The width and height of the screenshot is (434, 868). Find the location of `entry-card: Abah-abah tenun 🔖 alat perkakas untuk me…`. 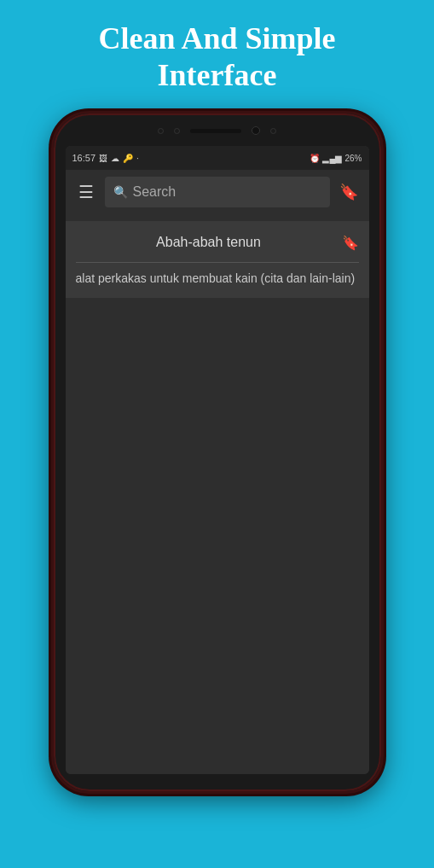

entry-card: Abah-abah tenun 🔖 alat perkakas untuk me… is located at coordinates (217, 259).